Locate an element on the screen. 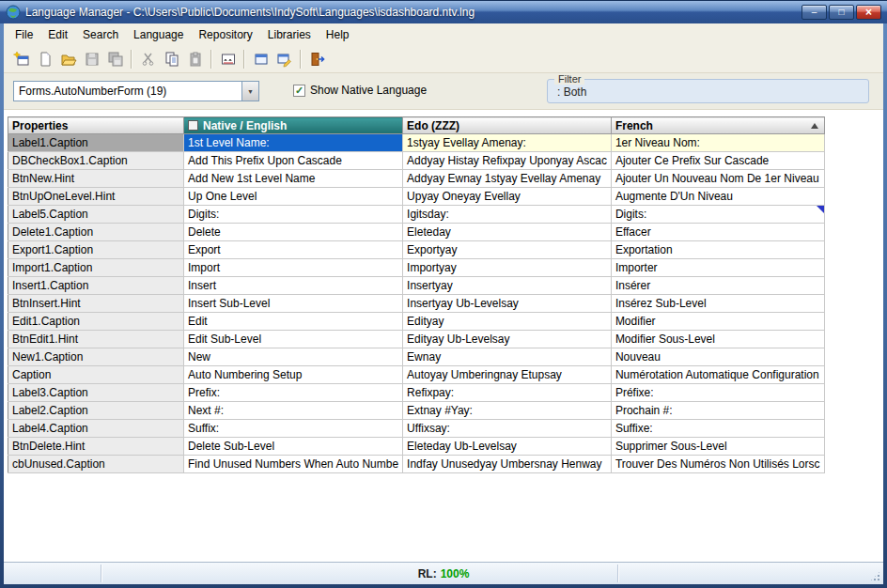 This screenshot has height=588, width=887. cell-native: Delete is located at coordinates (293, 233).